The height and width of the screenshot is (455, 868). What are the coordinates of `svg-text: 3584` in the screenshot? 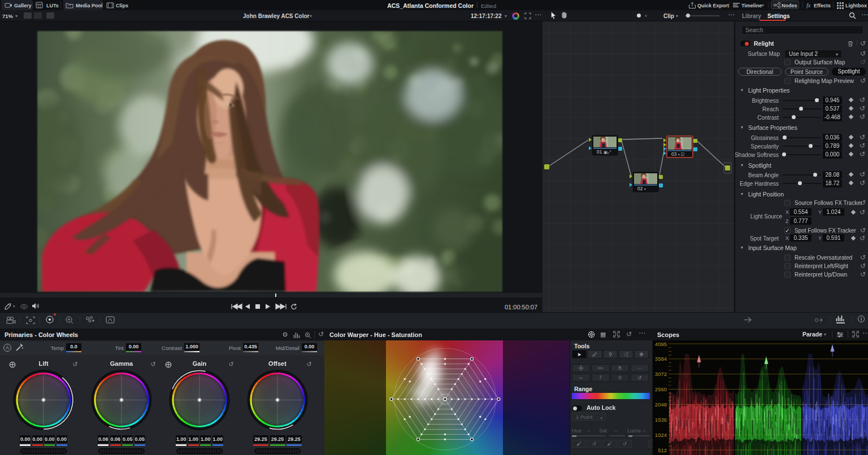 It's located at (661, 359).